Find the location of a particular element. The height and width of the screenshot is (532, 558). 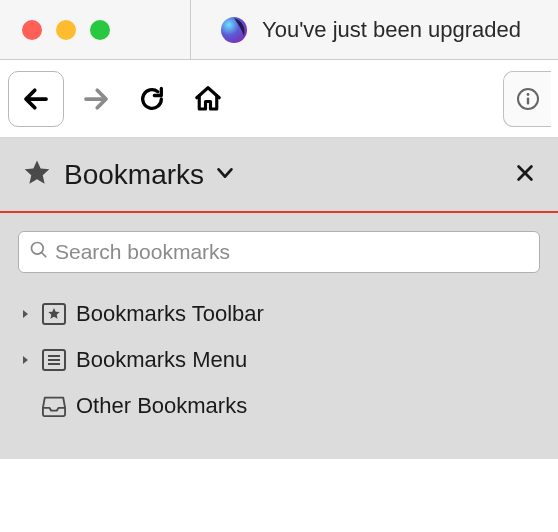

chevron-down-icon is located at coordinates (225, 173).